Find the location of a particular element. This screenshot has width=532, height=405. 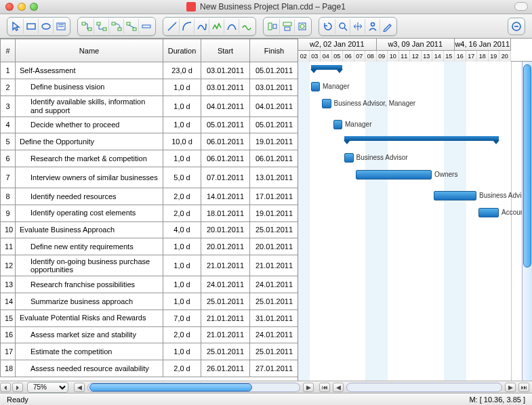

cell-name: Define new entity requirements is located at coordinates (89, 247).